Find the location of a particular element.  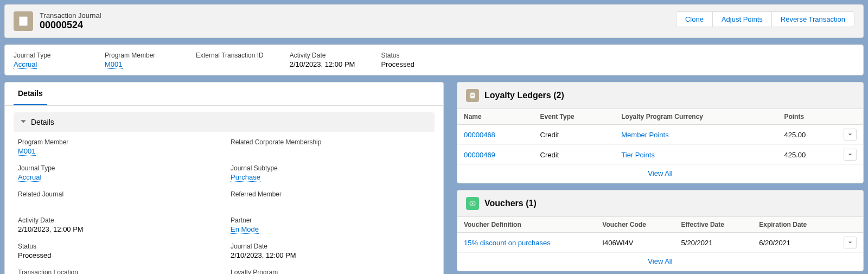

field-related-corp: Related Corporate Membership is located at coordinates (330, 148).